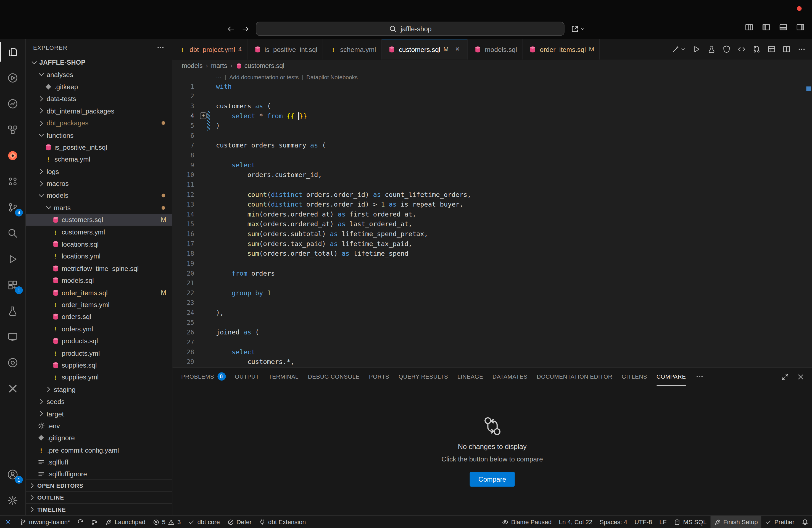  What do you see at coordinates (81, 522) in the screenshot?
I see `status-sync-changes` at bounding box center [81, 522].